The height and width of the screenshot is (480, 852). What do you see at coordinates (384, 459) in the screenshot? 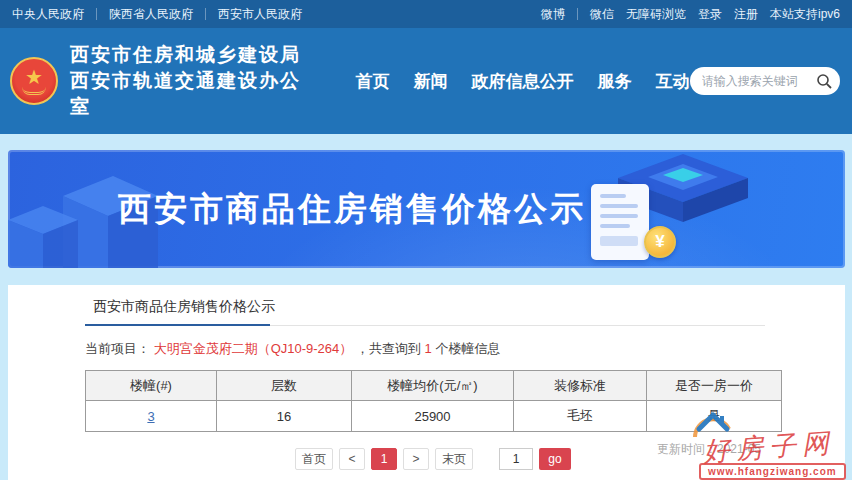
I see `pagination-current-page: 1` at bounding box center [384, 459].